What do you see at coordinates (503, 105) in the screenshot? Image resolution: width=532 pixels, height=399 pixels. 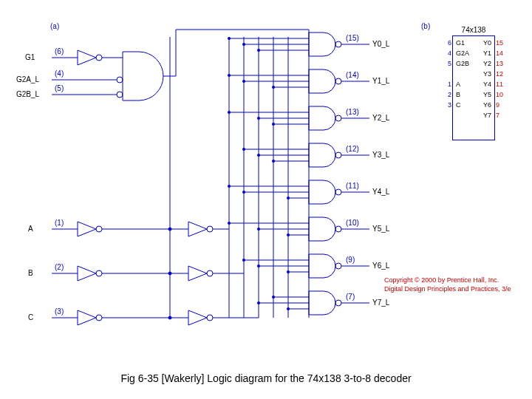 I see `chip-pin-9: 9` at bounding box center [503, 105].